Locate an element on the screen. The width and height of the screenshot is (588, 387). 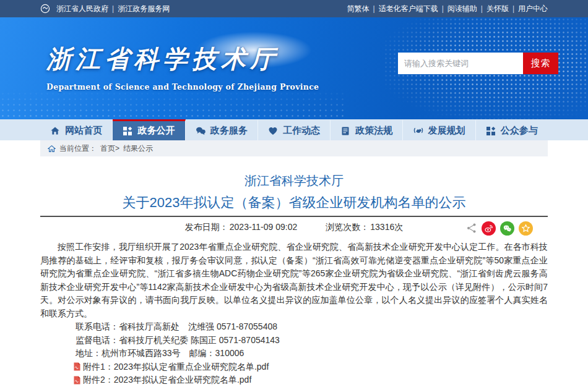
participate-icon is located at coordinates (491, 131).